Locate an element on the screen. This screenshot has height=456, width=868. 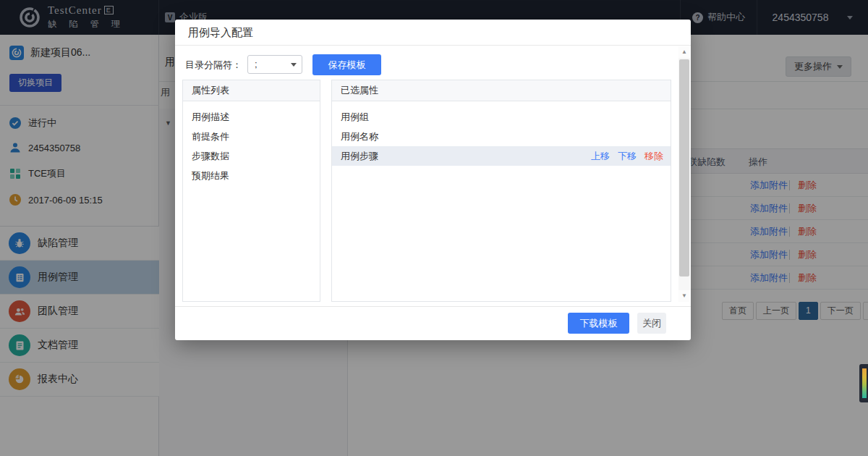
selected-attribute-item-active: 用例步骤 上移 下移 移除 is located at coordinates (501, 156).